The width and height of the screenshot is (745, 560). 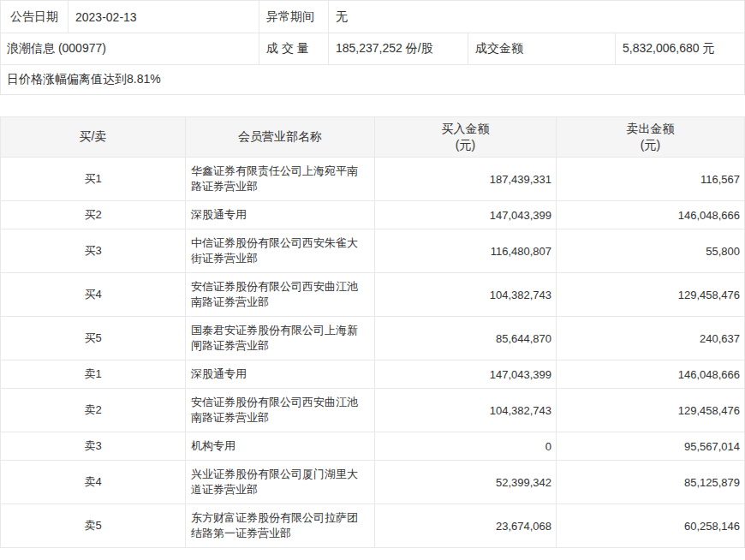 I want to click on side-cell: 卖3, so click(x=93, y=446).